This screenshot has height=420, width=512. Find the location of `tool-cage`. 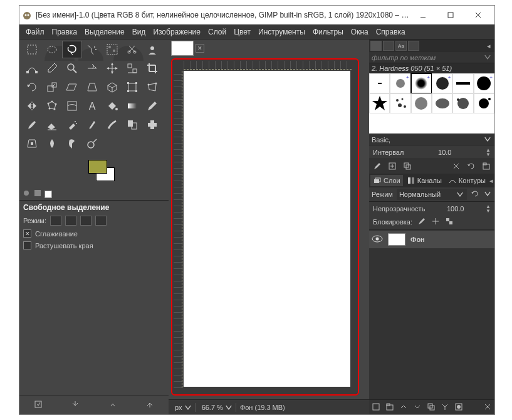

tool-cage is located at coordinates (52, 106).